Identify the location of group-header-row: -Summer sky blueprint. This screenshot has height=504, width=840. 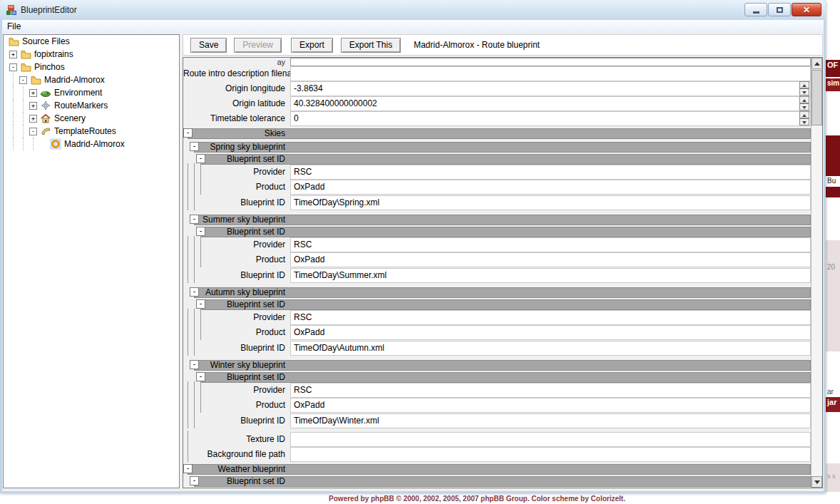
(497, 220).